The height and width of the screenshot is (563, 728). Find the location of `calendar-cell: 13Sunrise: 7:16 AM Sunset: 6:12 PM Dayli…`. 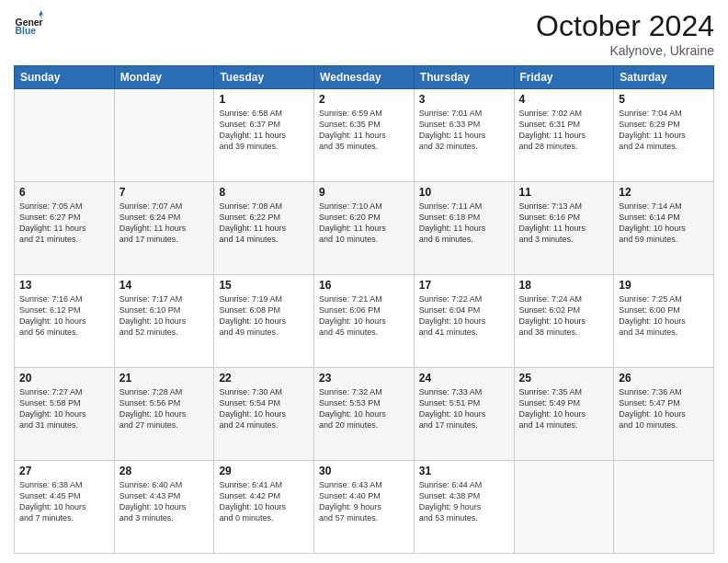

calendar-cell: 13Sunrise: 7:16 AM Sunset: 6:12 PM Dayli… is located at coordinates (64, 322).